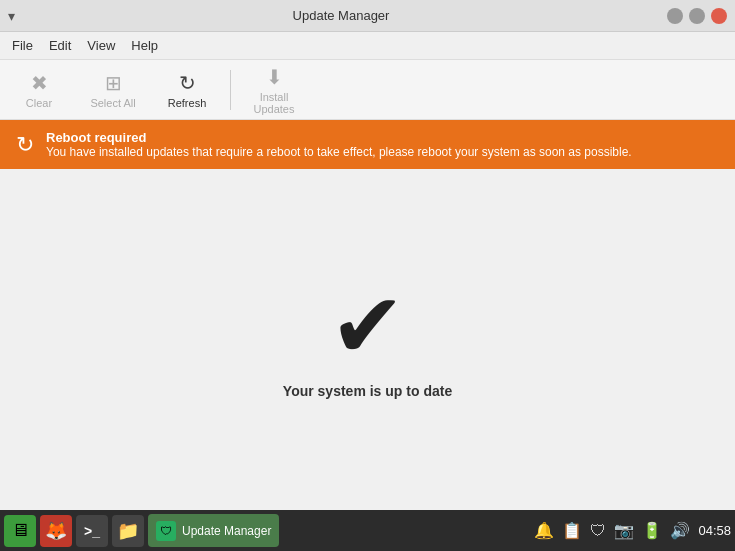 The width and height of the screenshot is (735, 551). I want to click on select-all-button: ⊞ Select All, so click(113, 90).